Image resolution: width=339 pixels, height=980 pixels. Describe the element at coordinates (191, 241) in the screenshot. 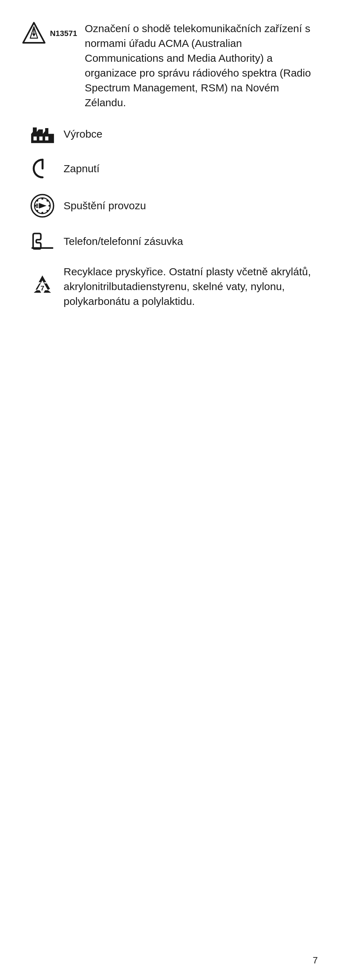

I see `phone-label: Telefon/telefonní zásuvka` at that location.